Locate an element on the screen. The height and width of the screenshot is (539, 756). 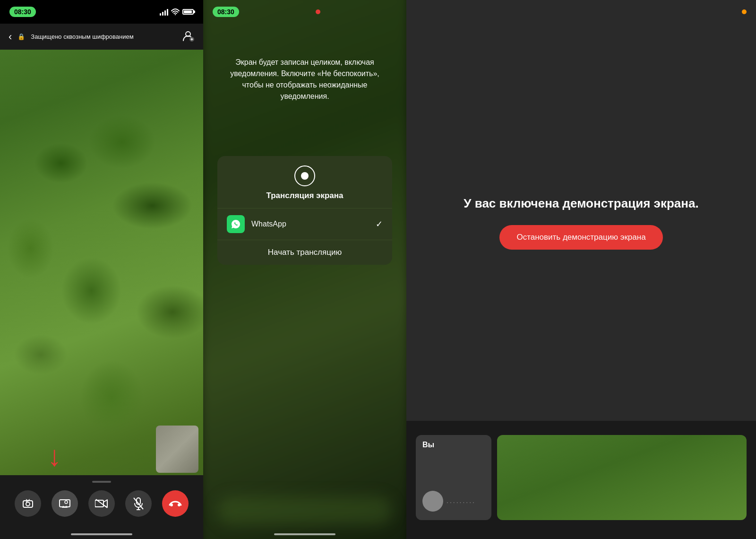
flip-camera-button is located at coordinates (28, 504).